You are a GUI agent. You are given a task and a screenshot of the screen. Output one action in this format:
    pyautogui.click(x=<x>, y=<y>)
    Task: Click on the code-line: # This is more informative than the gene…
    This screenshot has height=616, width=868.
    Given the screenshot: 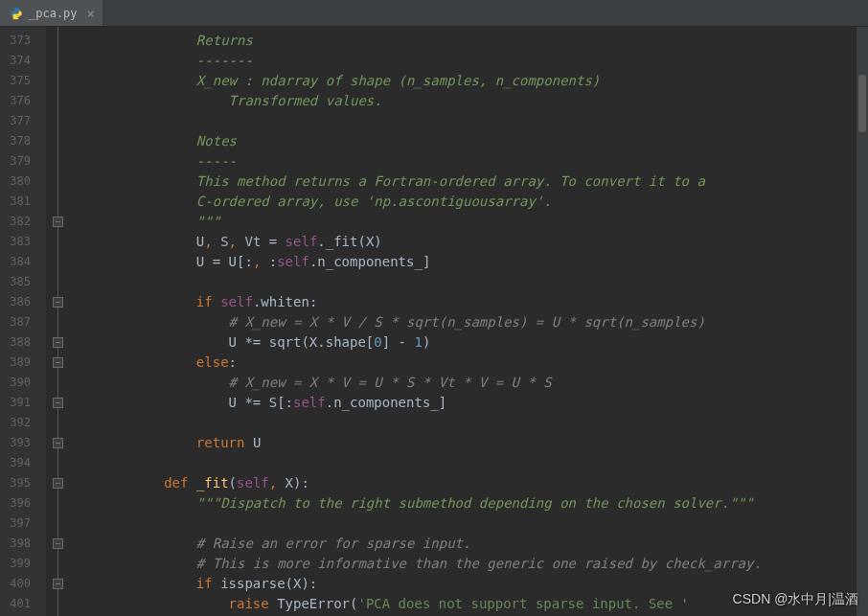 What is the action you would take?
    pyautogui.click(x=468, y=563)
    